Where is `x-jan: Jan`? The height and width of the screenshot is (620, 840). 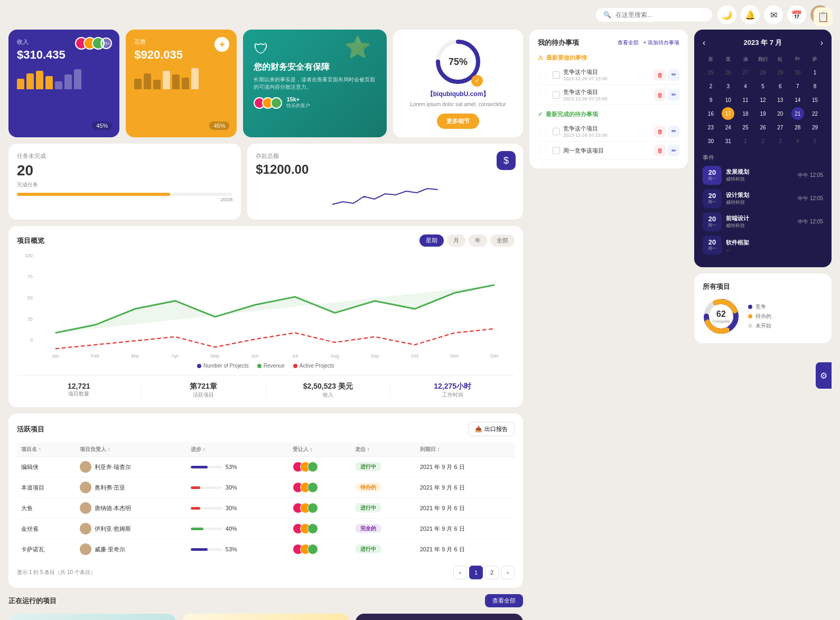 x-jan: Jan is located at coordinates (55, 356).